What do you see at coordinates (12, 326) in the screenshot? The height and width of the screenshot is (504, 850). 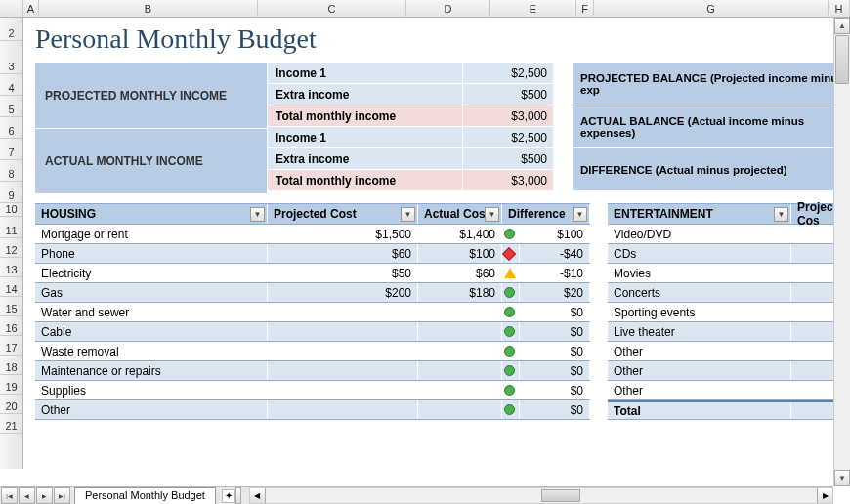 I see `row-head-16: 16` at bounding box center [12, 326].